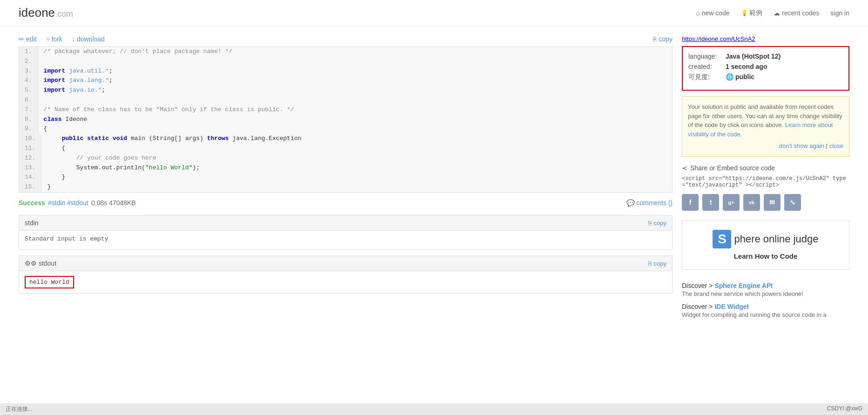 The width and height of the screenshot is (868, 415). I want to click on stdin-section: stdin ⎘ copy Standard input is empty, so click(345, 233).